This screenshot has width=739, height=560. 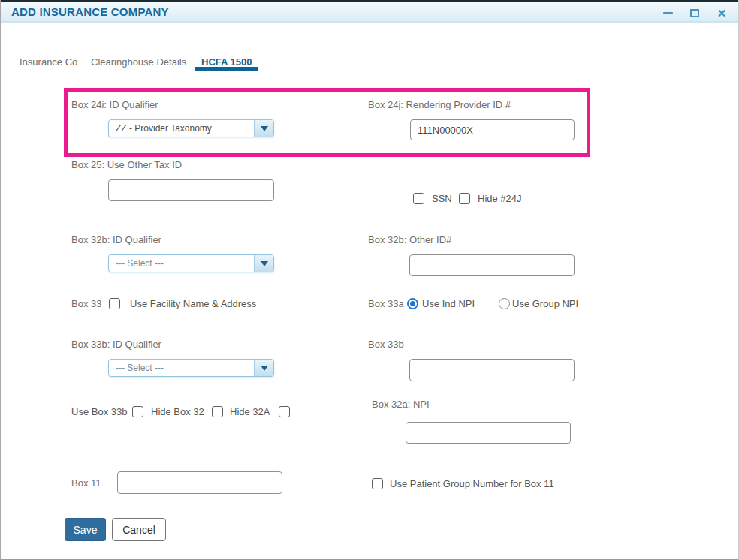 What do you see at coordinates (99, 411) in the screenshot?
I see `use-box33b-label: Use Box 33b` at bounding box center [99, 411].